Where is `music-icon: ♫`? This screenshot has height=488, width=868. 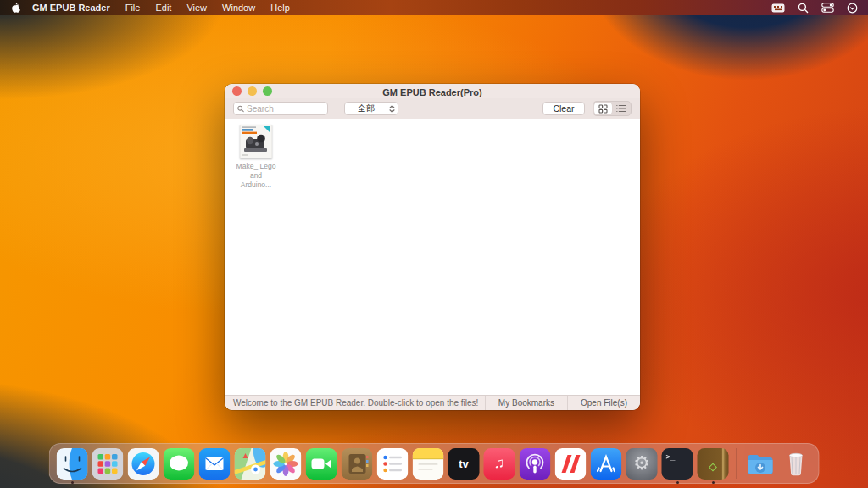 music-icon: ♫ is located at coordinates (500, 464).